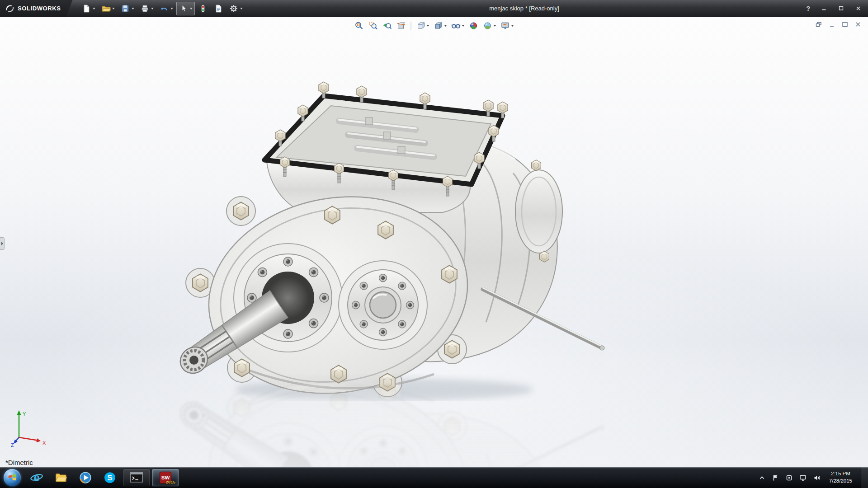 This screenshot has width=868, height=488. I want to click on zoom-to-area-icon, so click(373, 26).